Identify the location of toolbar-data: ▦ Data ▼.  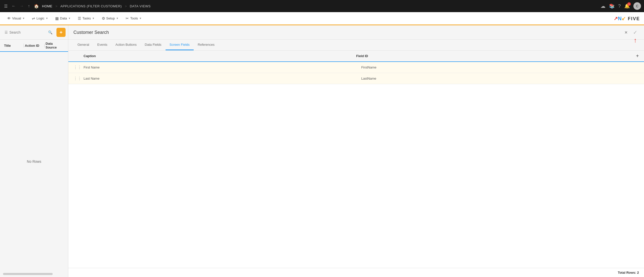
(63, 18).